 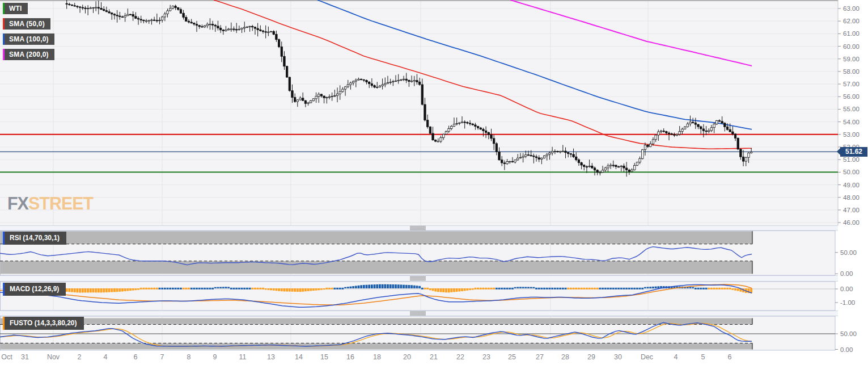 What do you see at coordinates (324, 357) in the screenshot?
I see `x-axis-label: 15` at bounding box center [324, 357].